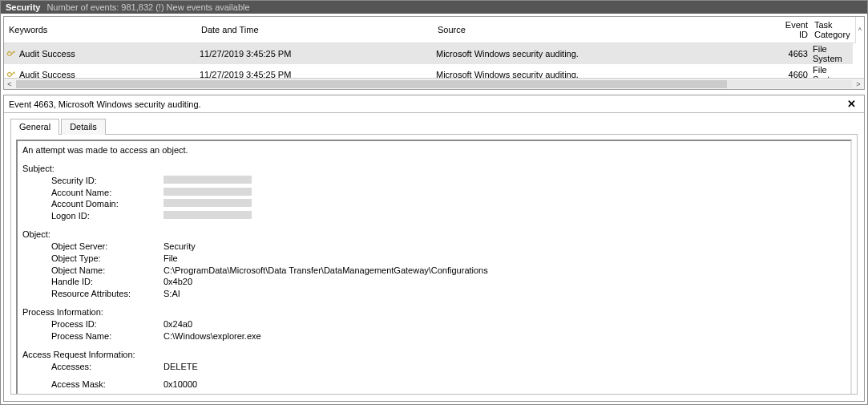  Describe the element at coordinates (434, 83) in the screenshot. I see `horizontal-scrollbar: < >` at that location.